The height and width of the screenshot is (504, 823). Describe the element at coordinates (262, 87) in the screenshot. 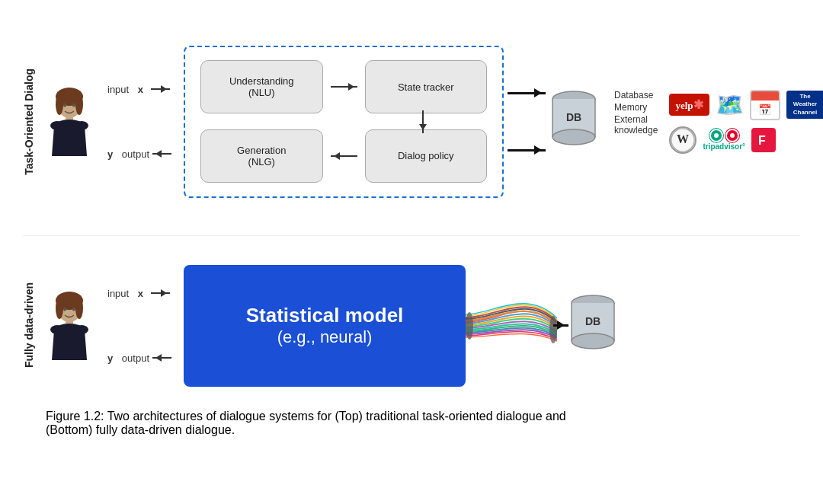

I see `nlu-module: Understanding(NLU)` at that location.